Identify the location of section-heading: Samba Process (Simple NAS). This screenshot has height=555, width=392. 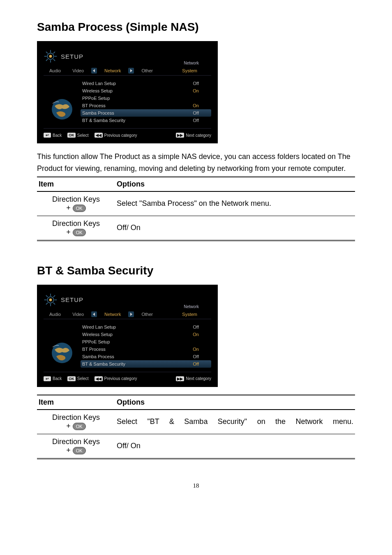
(196, 27).